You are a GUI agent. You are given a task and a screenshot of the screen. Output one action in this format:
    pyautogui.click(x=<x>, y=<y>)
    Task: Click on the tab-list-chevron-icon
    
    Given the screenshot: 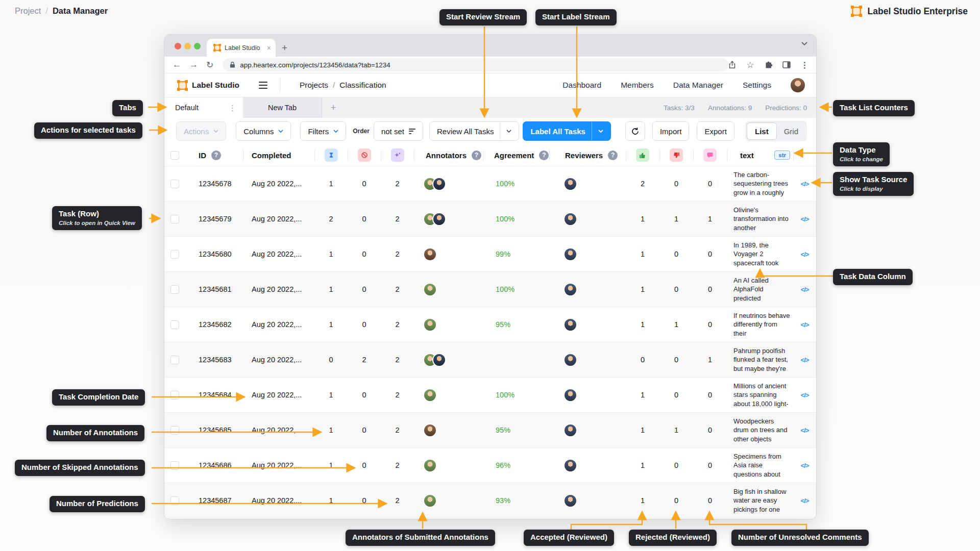 What is the action you would take?
    pyautogui.click(x=804, y=44)
    